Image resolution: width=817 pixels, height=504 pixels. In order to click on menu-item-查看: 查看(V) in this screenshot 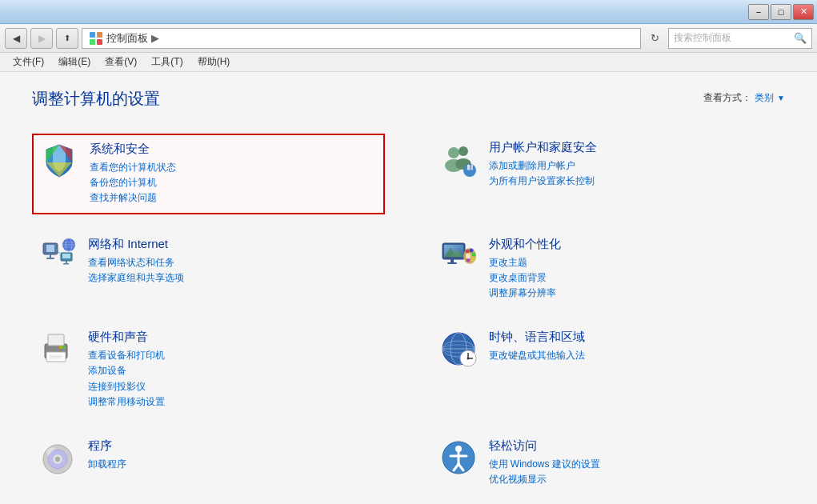, I will do `click(121, 62)`.